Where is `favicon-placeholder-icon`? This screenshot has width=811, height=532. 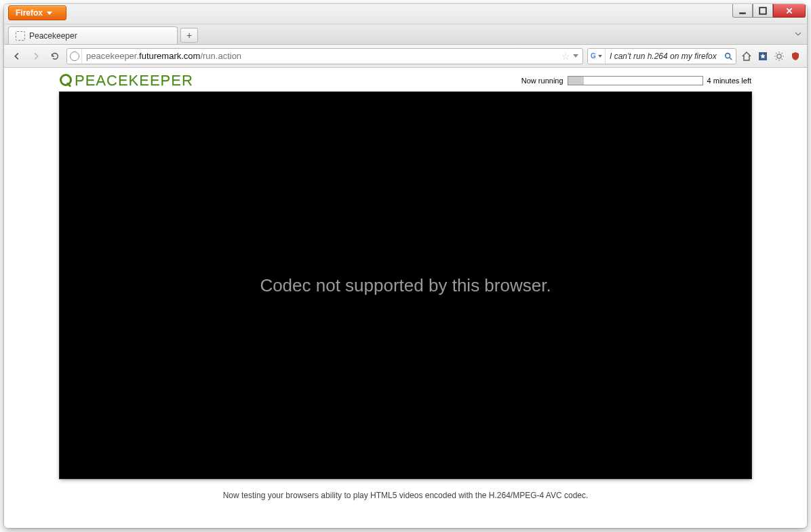
favicon-placeholder-icon is located at coordinates (20, 36).